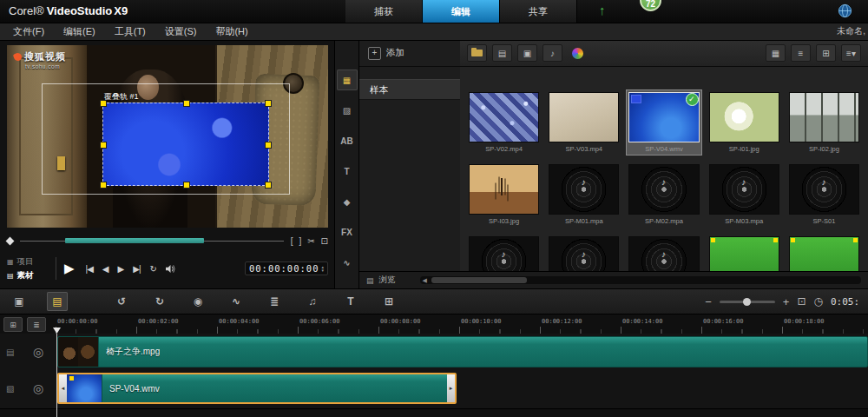 The width and height of the screenshot is (868, 417). What do you see at coordinates (708, 302) in the screenshot?
I see `zoom-out-button: −` at bounding box center [708, 302].